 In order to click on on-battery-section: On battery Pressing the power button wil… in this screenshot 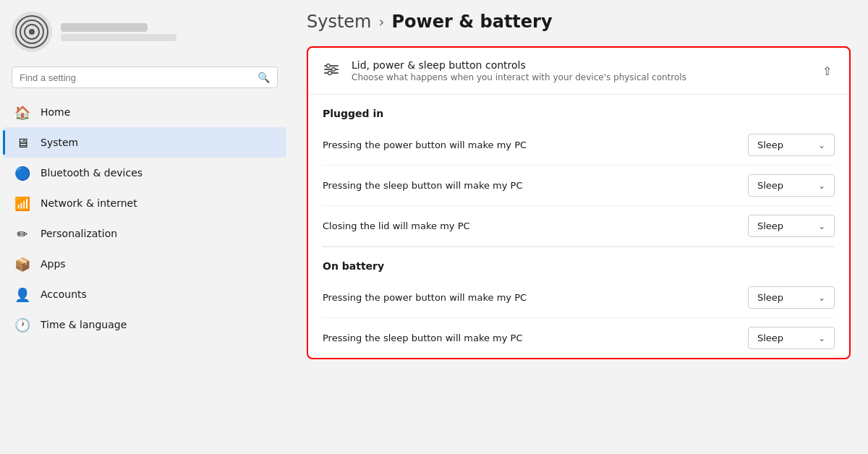, I will do `click(579, 302)`.